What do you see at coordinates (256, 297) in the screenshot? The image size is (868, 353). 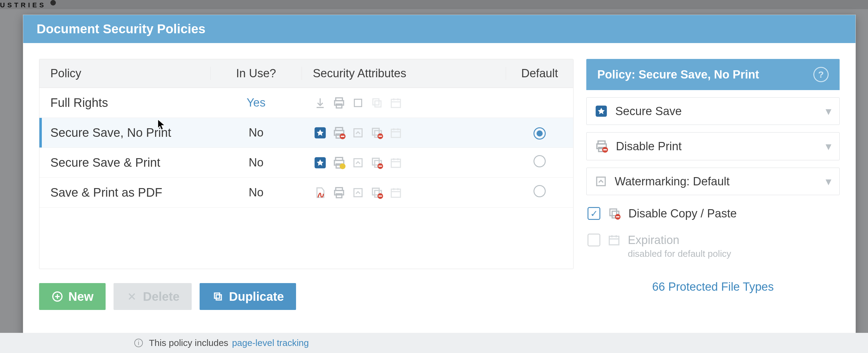 I see `duplicate-button-label: Duplicate` at bounding box center [256, 297].